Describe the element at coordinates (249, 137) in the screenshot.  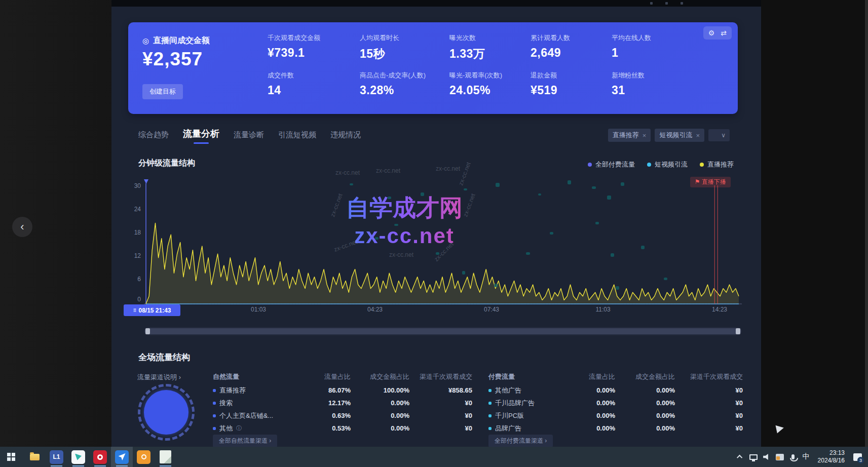
I see `tab-traffic-diagnosis: 流量诊断` at that location.